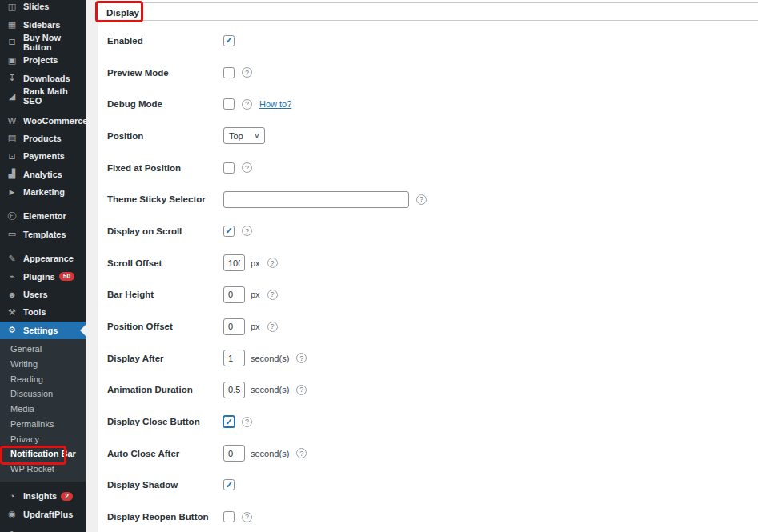  Describe the element at coordinates (43, 60) in the screenshot. I see `sidebar-item-projects: ▣Projects` at that location.